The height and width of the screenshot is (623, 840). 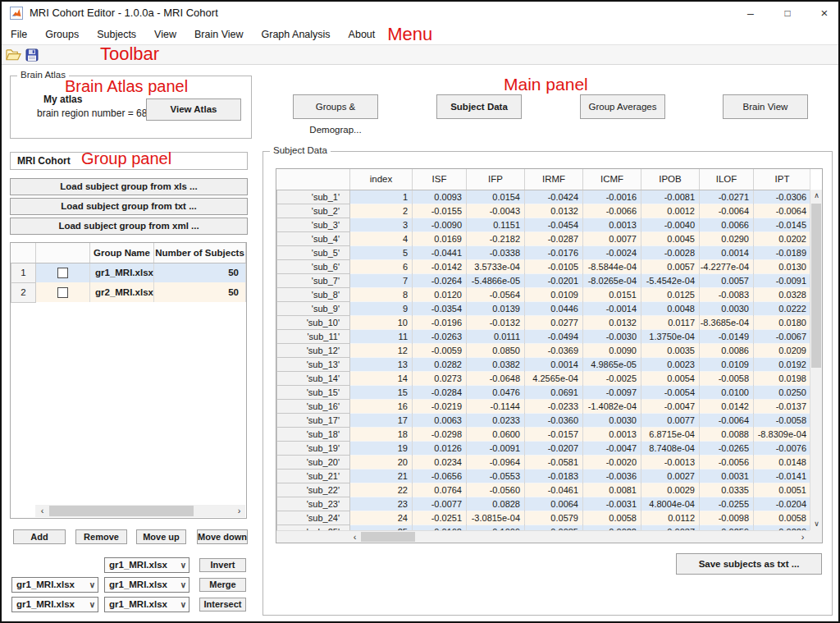 I want to click on subject-data-cell: -8.8309e-04, so click(x=783, y=433).